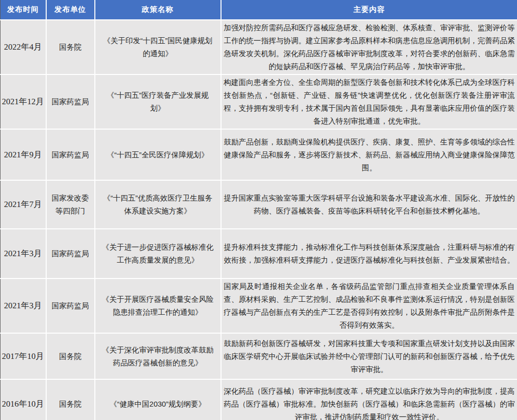 Image resolution: width=517 pixels, height=420 pixels. Describe the element at coordinates (23, 47) in the screenshot. I see `publish-time-cell: 2022年4月` at that location.